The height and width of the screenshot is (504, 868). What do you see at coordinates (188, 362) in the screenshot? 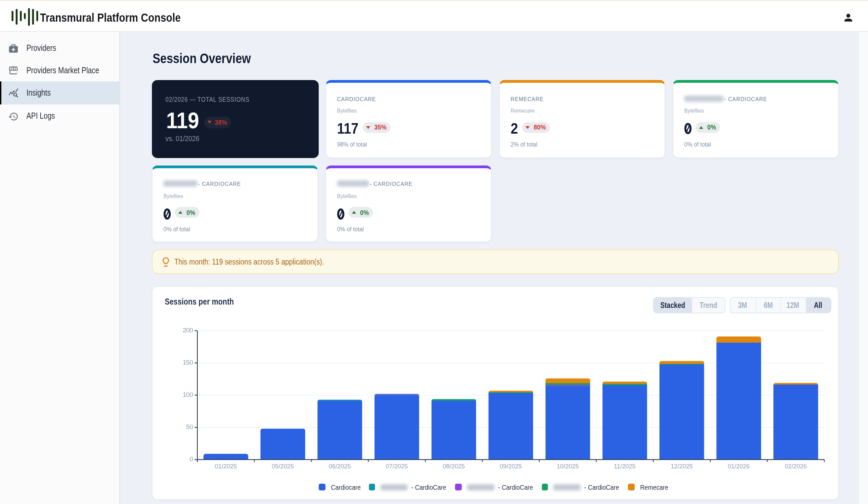
I see `svg-text: 150` at bounding box center [188, 362].